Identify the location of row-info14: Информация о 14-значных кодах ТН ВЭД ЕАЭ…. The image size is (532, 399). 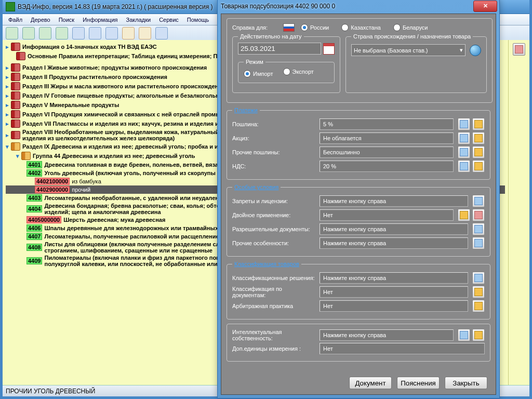
(89, 47).